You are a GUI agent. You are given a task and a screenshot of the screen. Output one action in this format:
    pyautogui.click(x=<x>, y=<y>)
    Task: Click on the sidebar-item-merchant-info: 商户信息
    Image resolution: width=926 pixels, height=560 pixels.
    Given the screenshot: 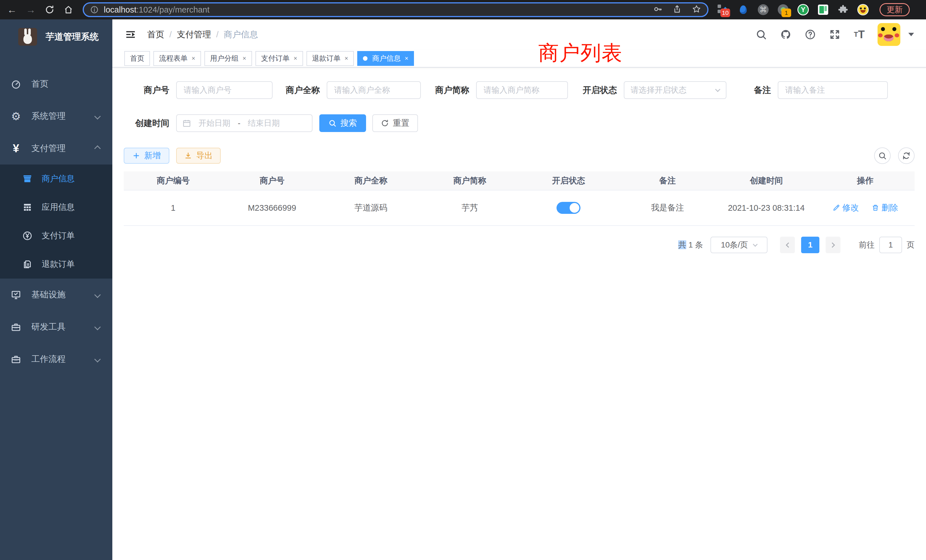 What is the action you would take?
    pyautogui.click(x=56, y=179)
    